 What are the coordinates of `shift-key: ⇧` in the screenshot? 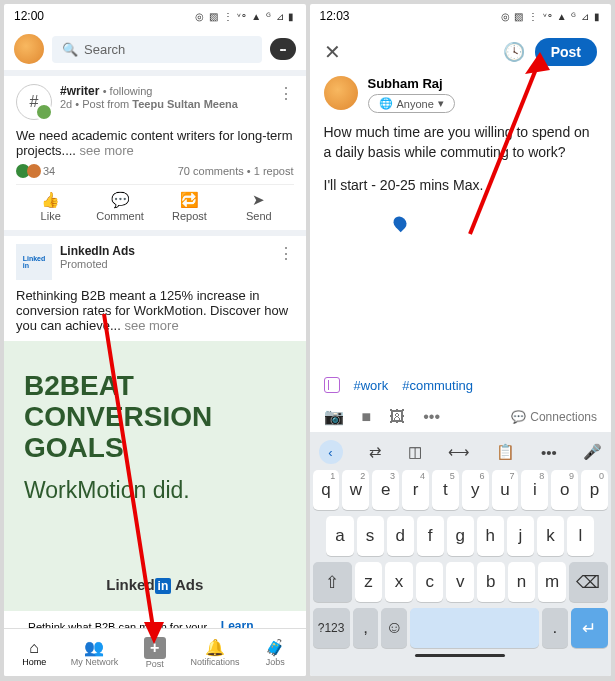 It's located at (332, 582).